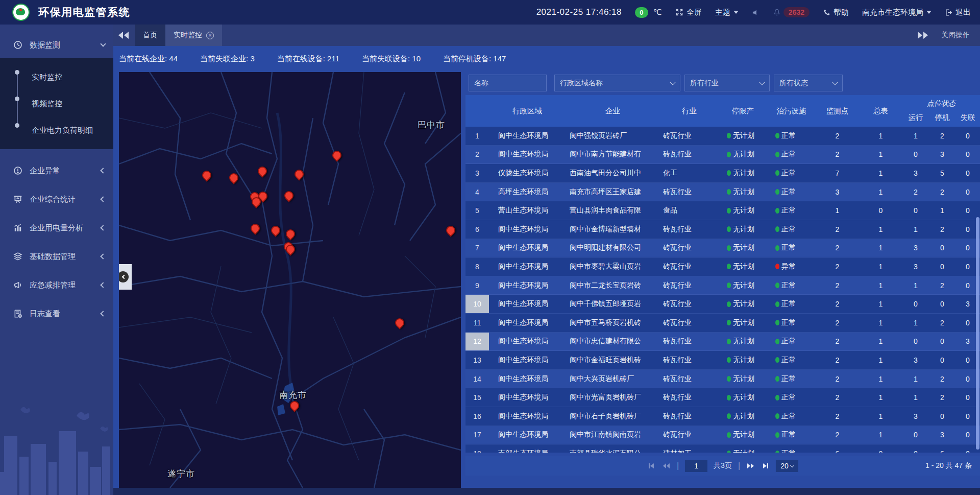 The height and width of the screenshot is (495, 980). I want to click on bell-icon, so click(777, 12).